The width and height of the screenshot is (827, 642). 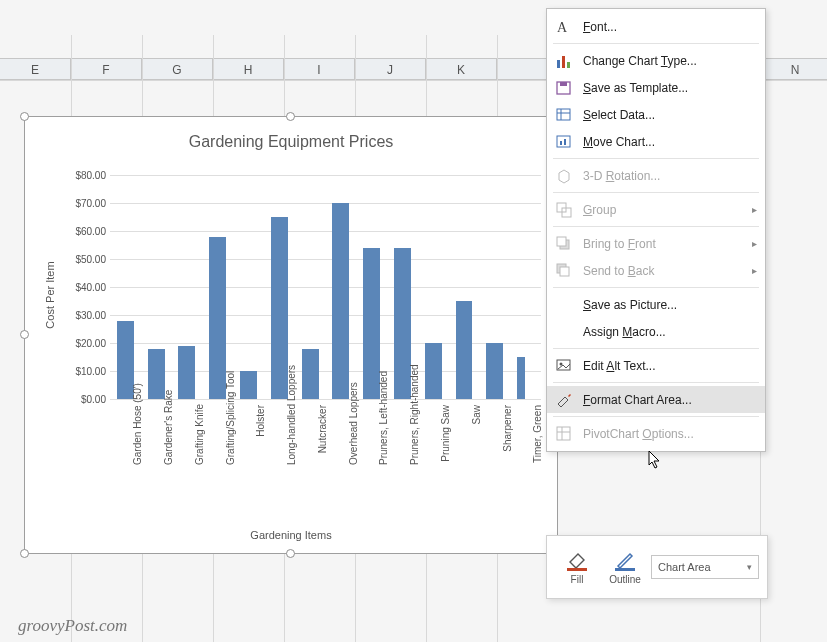 I want to click on menu-item-label: Save as Picture..., so click(x=630, y=305).